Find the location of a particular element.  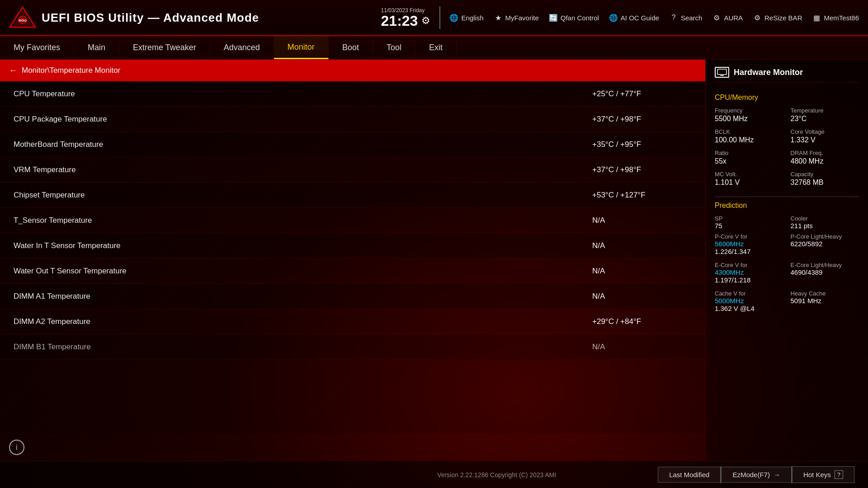

menu-tool: Tool is located at coordinates (394, 48).